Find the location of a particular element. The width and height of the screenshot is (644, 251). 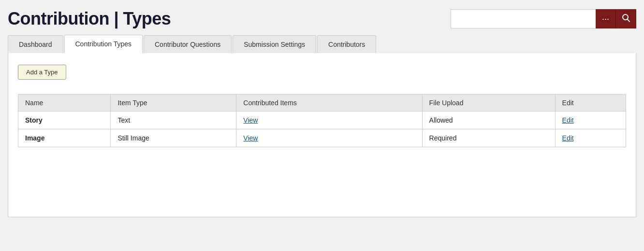

row-0-contributed-items: View is located at coordinates (329, 121).